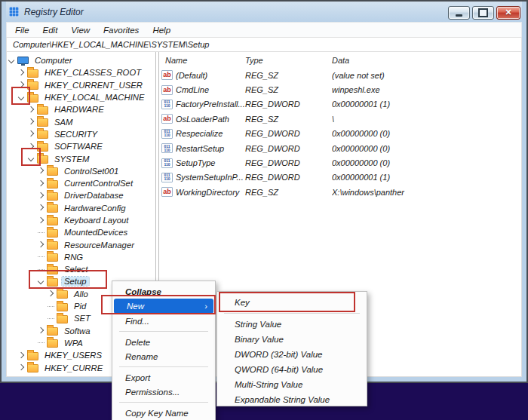  What do you see at coordinates (167, 90) in the screenshot?
I see `string-value-icon: ab` at bounding box center [167, 90].